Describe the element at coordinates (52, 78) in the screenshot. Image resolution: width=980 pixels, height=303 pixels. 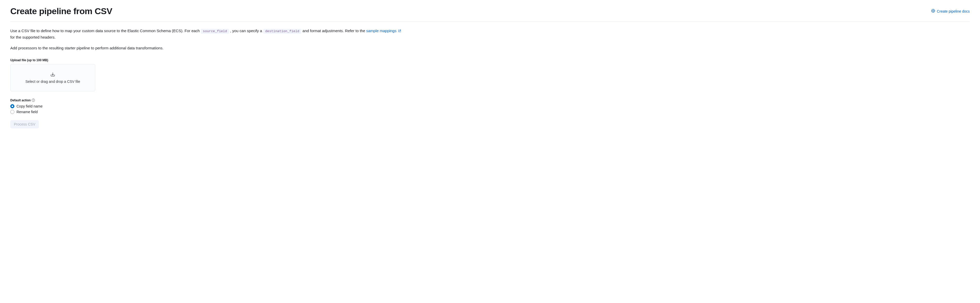
I see `file-upload-dropzone: Select or drag and drop a CSV file` at that location.